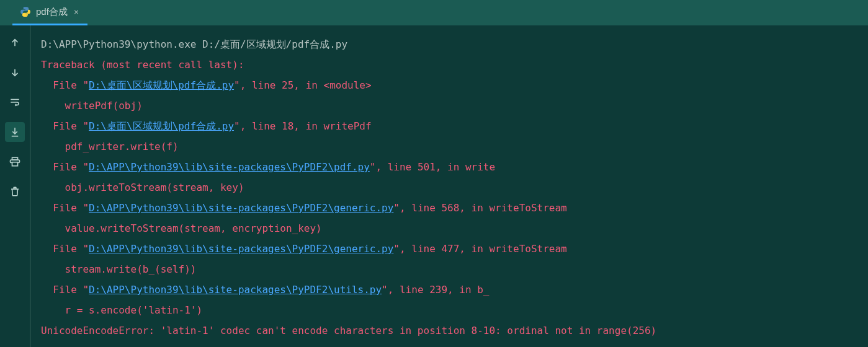  Describe the element at coordinates (15, 132) in the screenshot. I see `scroll-to-end-icon` at that location.